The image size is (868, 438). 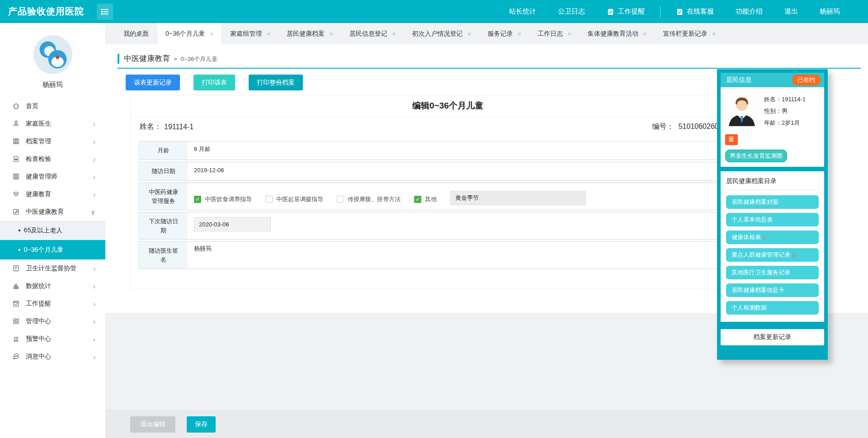 I want to click on doctor-icon, so click(x=16, y=124).